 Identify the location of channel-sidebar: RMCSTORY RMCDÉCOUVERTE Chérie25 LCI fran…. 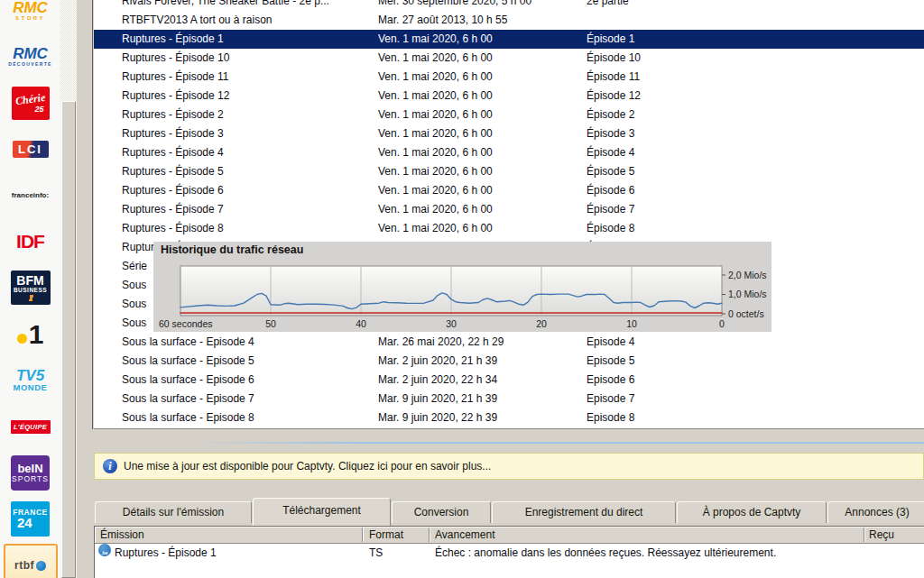
(31, 289).